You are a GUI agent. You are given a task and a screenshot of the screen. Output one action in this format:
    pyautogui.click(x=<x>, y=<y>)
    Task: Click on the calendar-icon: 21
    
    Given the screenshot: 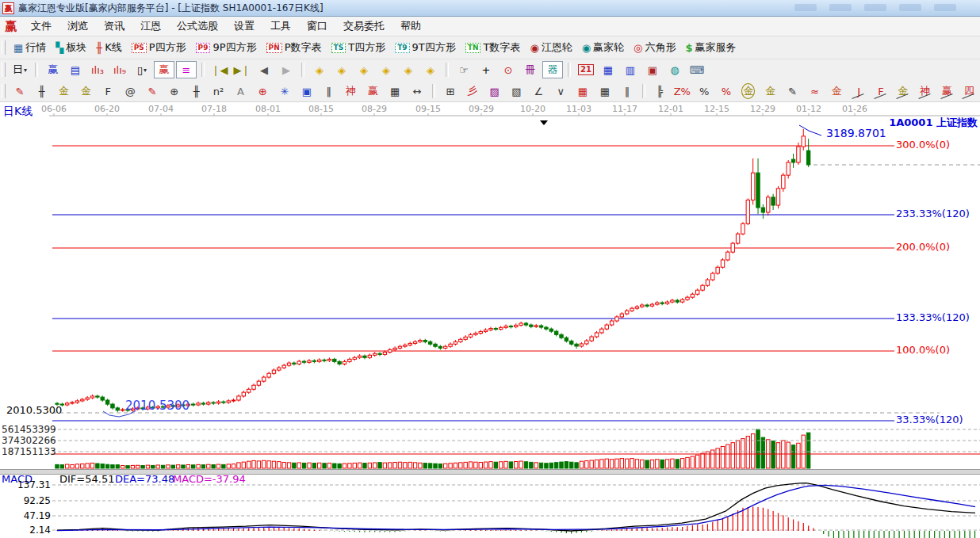 What is the action you would take?
    pyautogui.click(x=586, y=70)
    